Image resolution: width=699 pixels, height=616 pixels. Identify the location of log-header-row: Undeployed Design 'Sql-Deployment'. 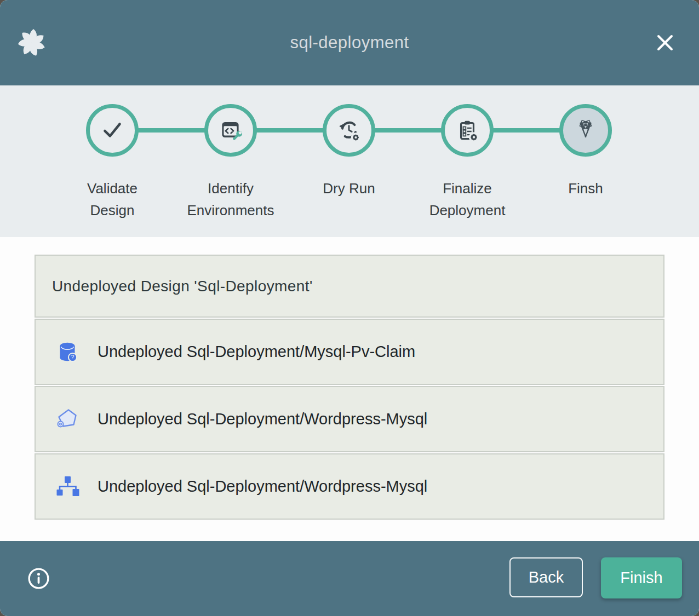
(350, 286).